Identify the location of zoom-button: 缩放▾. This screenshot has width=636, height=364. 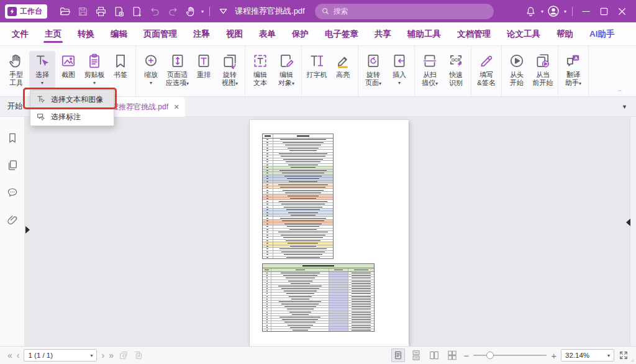
(151, 70).